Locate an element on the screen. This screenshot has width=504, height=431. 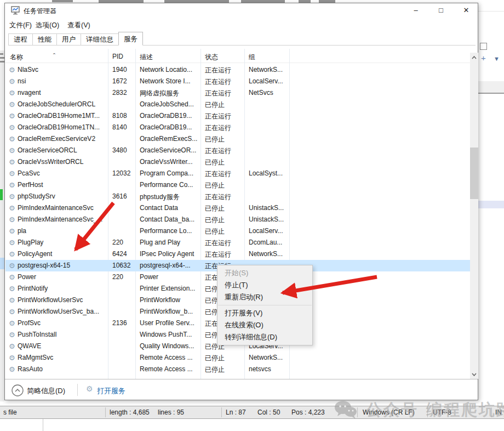
column-header-desc: 描述 is located at coordinates (146, 57).